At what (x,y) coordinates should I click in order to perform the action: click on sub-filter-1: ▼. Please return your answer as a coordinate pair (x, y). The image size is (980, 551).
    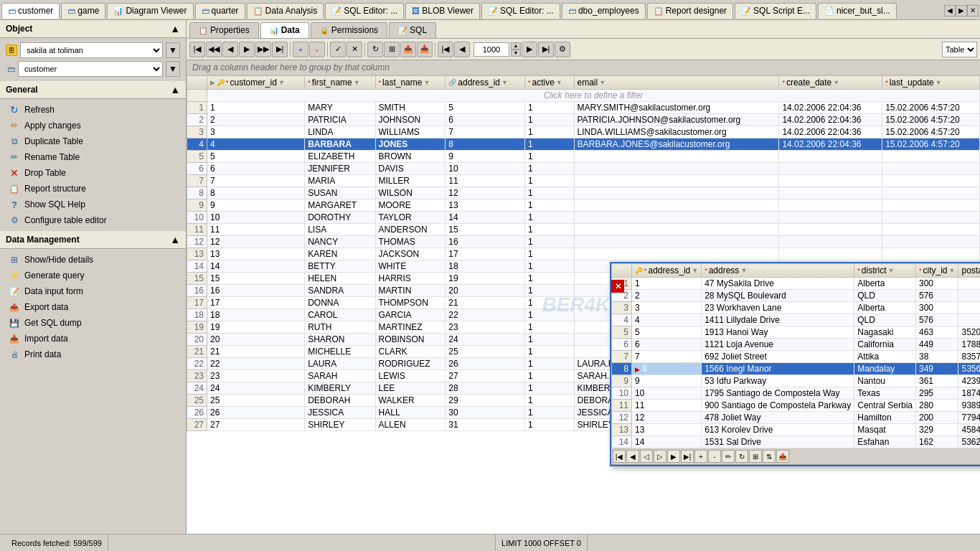
    Looking at the image, I should click on (694, 270).